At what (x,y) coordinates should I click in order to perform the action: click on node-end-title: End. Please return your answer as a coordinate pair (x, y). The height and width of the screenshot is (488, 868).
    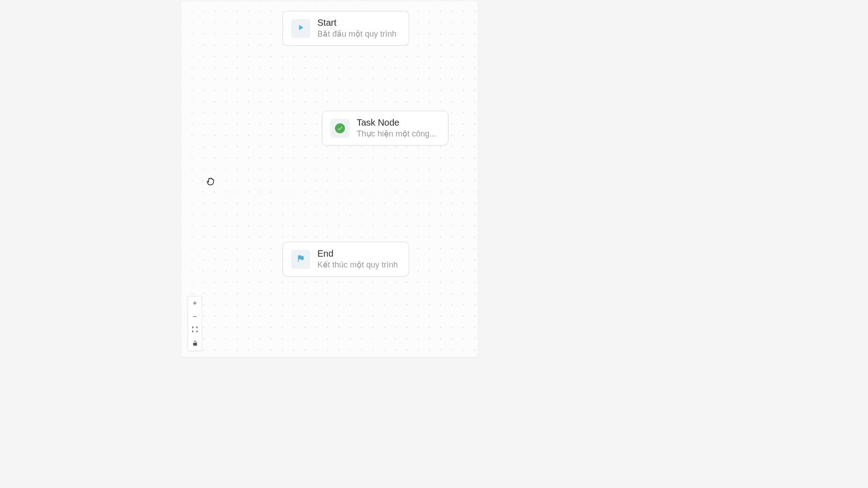
    Looking at the image, I should click on (358, 254).